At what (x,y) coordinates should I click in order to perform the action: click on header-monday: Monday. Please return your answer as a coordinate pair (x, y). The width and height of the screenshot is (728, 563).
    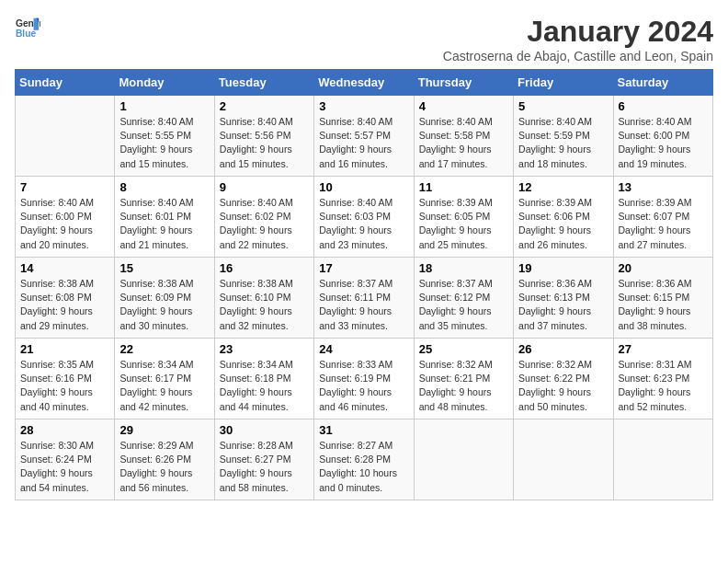
    Looking at the image, I should click on (165, 83).